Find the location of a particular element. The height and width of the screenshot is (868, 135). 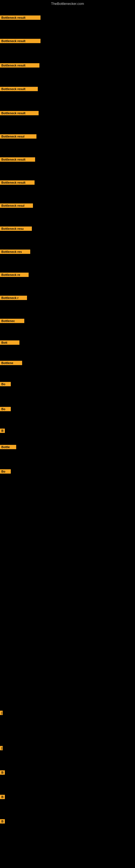

bottleneck-badge: Bottleneck re is located at coordinates (14, 275).